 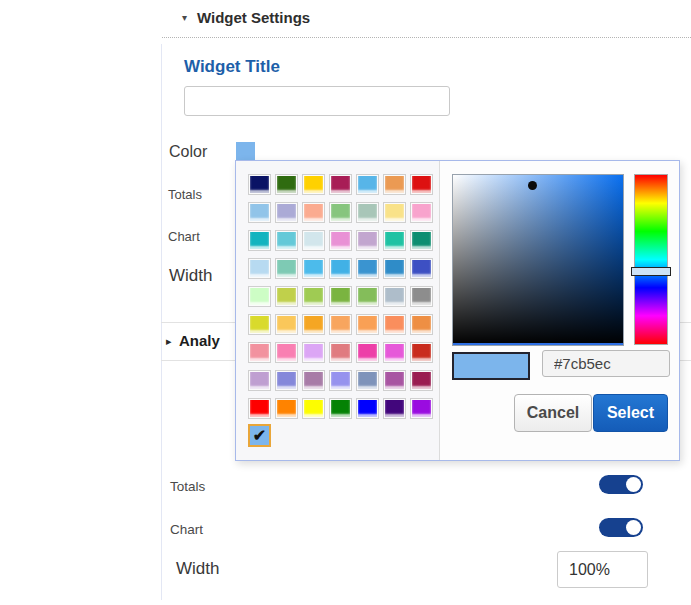 I want to click on selected-swatch: ✔, so click(x=260, y=436).